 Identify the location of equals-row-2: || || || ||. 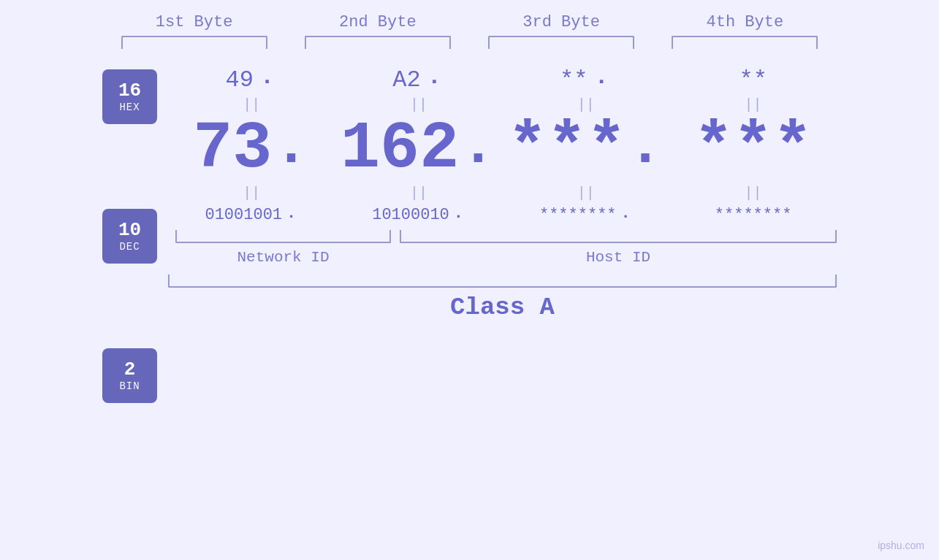
(503, 193).